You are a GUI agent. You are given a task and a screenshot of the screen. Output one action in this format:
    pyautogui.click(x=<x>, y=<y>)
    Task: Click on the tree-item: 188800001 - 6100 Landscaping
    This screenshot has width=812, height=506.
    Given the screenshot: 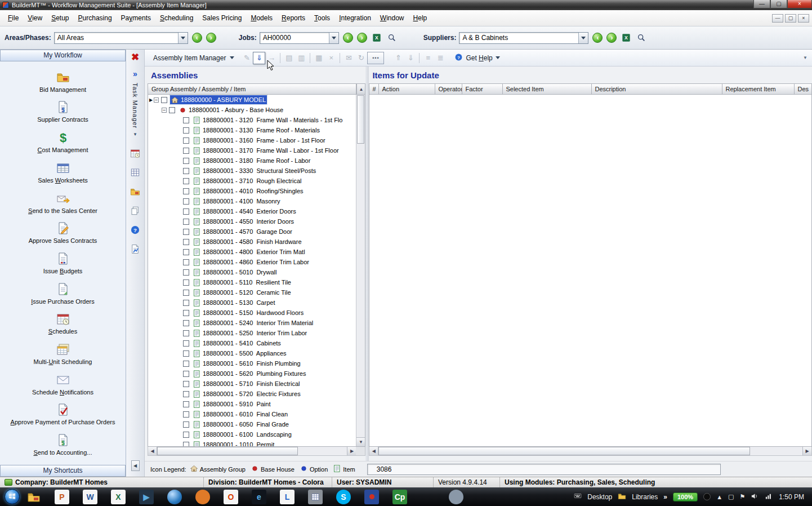 What is the action you would take?
    pyautogui.click(x=252, y=434)
    